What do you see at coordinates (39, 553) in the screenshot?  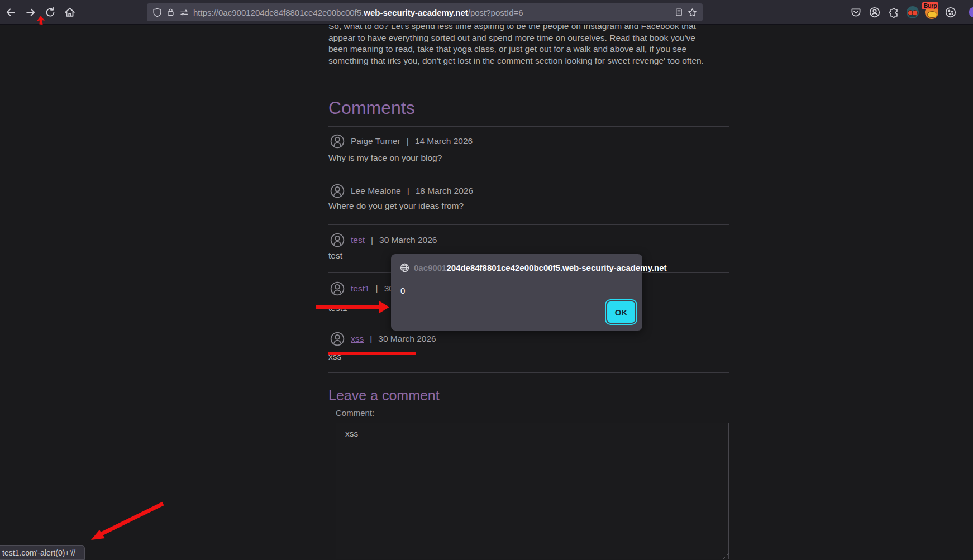 I see `link-status-text: test1.com'-alert(0)+'//` at bounding box center [39, 553].